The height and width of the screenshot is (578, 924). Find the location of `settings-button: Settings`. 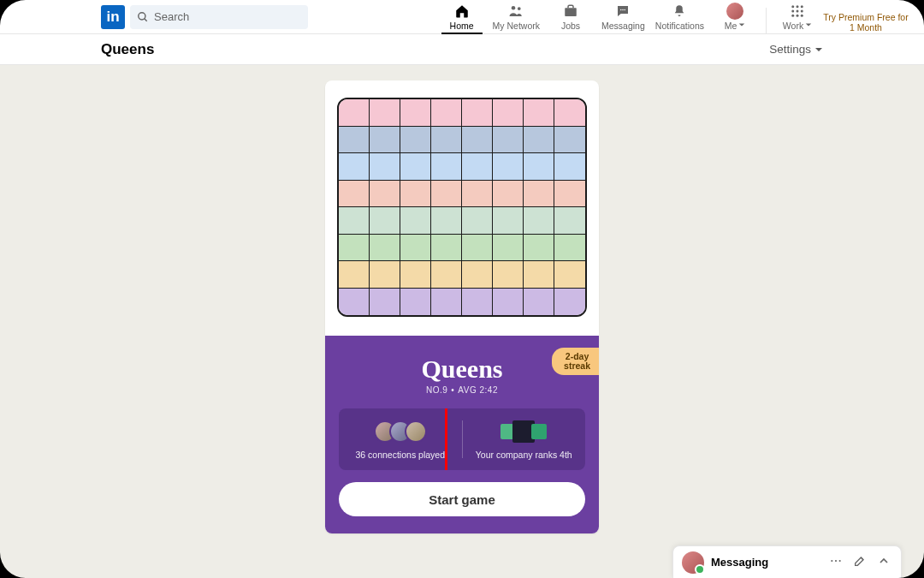

settings-button: Settings is located at coordinates (796, 50).